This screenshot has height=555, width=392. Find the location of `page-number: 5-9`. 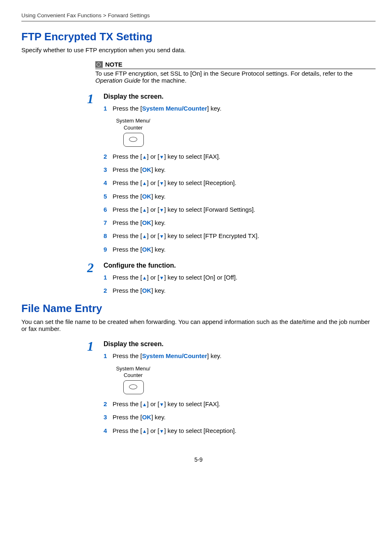

page-number: 5-9 is located at coordinates (198, 460).